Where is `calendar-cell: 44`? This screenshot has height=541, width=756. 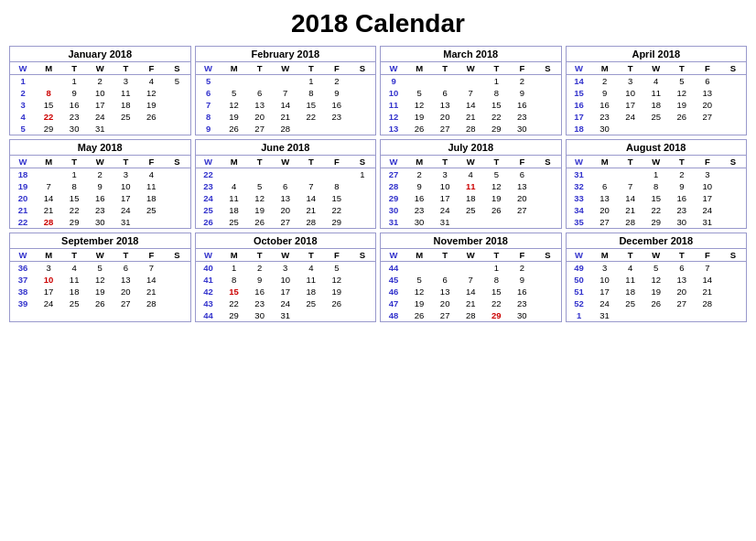 calendar-cell: 44 is located at coordinates (394, 268).